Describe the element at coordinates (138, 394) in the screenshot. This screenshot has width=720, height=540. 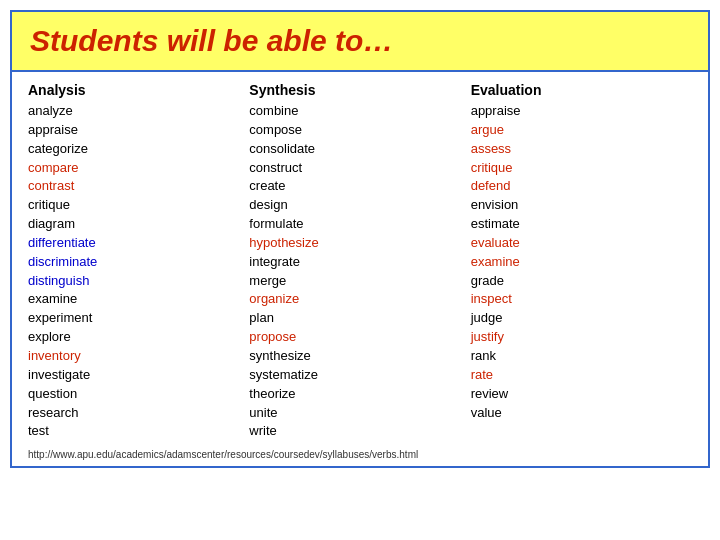
I see `list-item: question` at that location.